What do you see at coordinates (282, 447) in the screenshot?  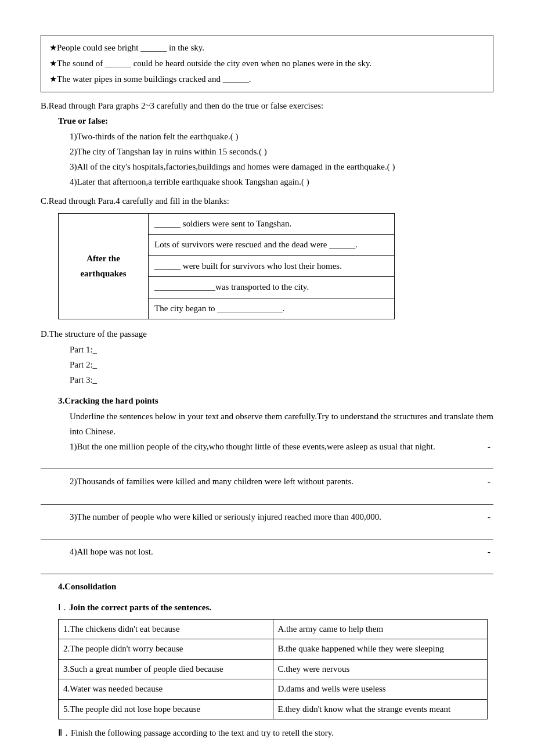 I see `cracking-item-1: 1)But the one million people of the city…` at bounding box center [282, 447].